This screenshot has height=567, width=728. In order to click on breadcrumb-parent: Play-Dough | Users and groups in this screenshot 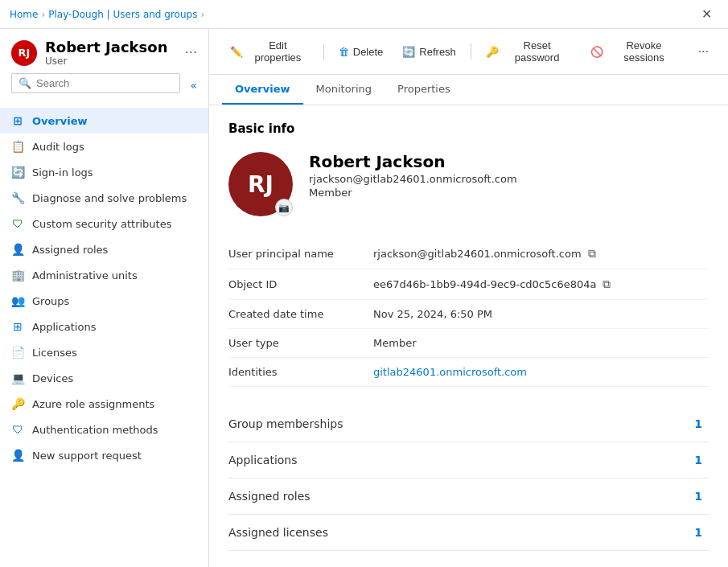, I will do `click(122, 14)`.